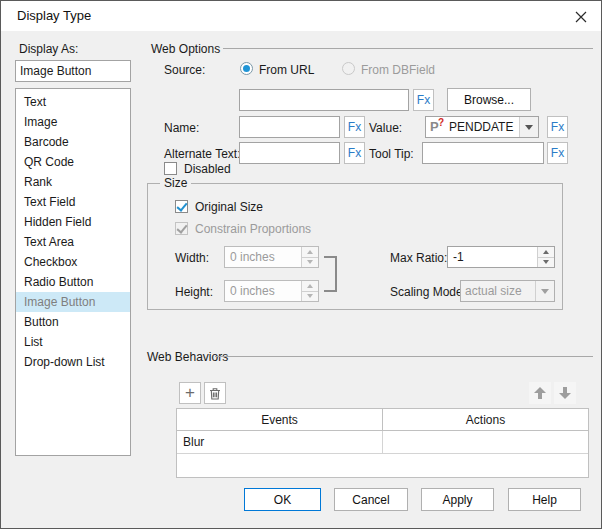  Describe the element at coordinates (508, 291) in the screenshot. I see `scaling-mode-dropdown: actual size` at that location.